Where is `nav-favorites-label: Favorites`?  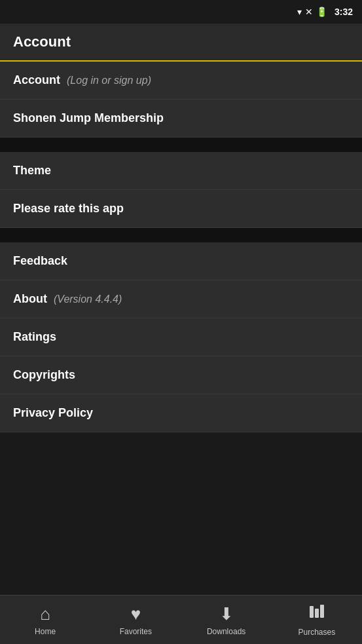 nav-favorites-label: Favorites is located at coordinates (136, 632).